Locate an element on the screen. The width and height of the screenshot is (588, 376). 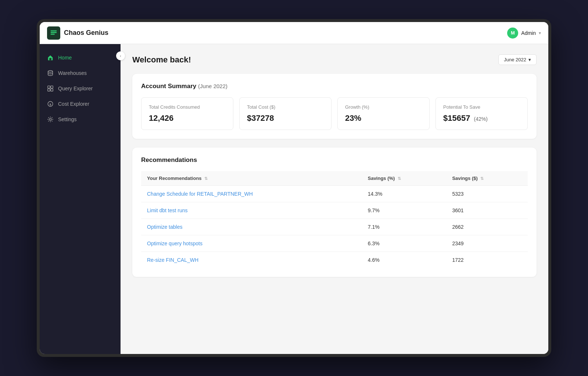
query-explorer-icon is located at coordinates (50, 88).